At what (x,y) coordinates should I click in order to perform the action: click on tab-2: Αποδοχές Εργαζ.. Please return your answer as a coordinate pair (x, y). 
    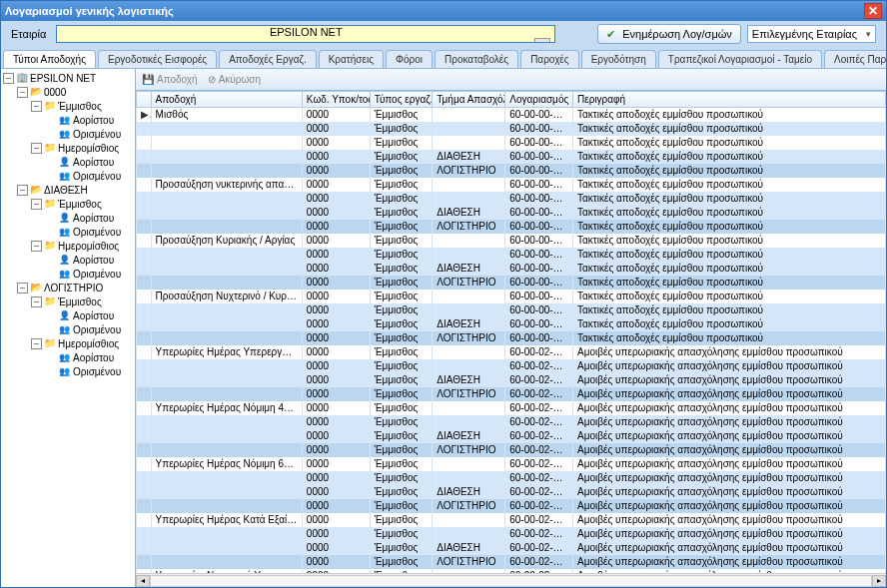
    Looking at the image, I should click on (268, 59).